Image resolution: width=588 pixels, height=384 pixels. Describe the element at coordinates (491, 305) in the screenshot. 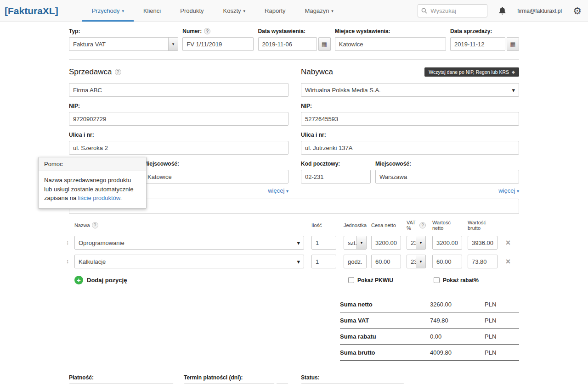

I see `summary-currency: PLN` at that location.